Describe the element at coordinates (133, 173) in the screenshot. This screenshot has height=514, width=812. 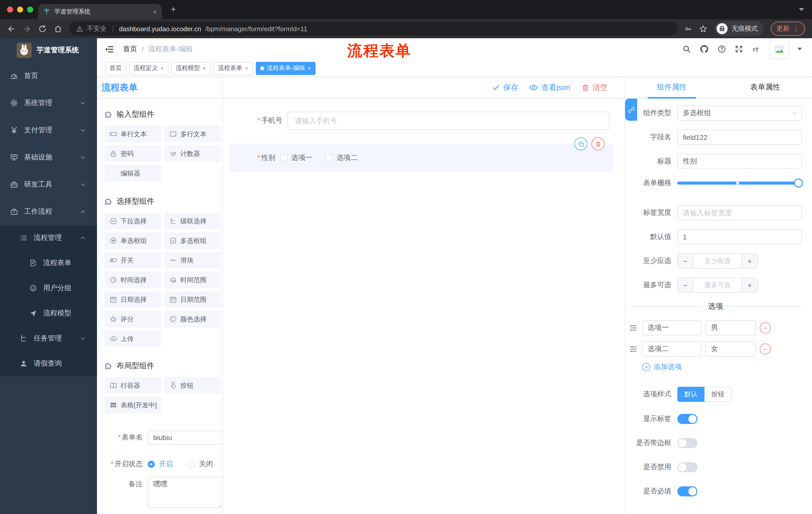
I see `palette-item-editor: 编辑器` at that location.